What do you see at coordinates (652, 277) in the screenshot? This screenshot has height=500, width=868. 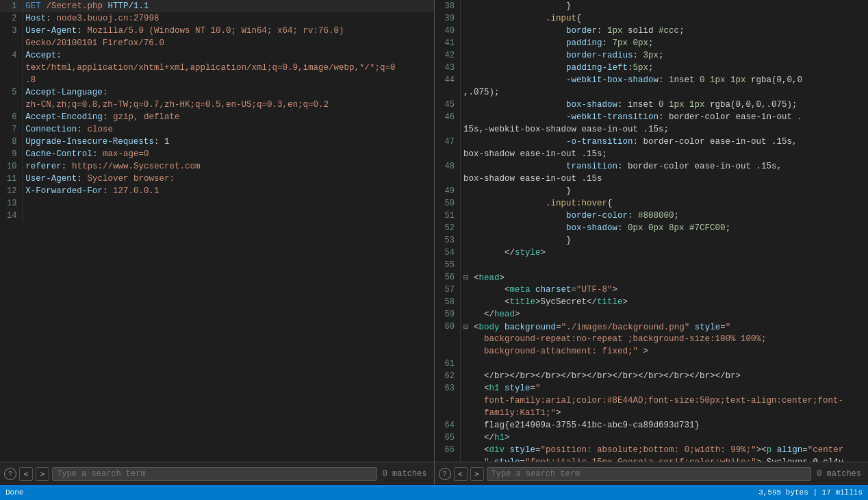 I see `table-row: 56⊟ <head>` at bounding box center [652, 277].